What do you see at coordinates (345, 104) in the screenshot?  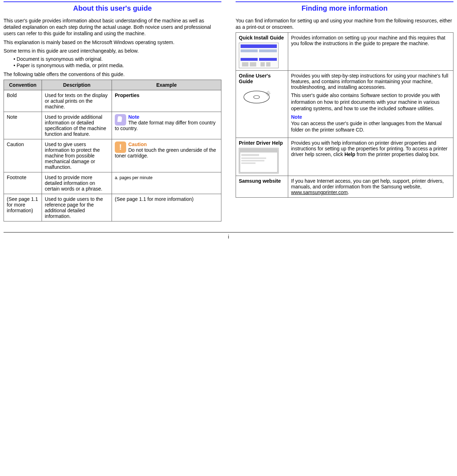 I see `table-row: Online User's Guide Provides you with st…` at bounding box center [345, 104].